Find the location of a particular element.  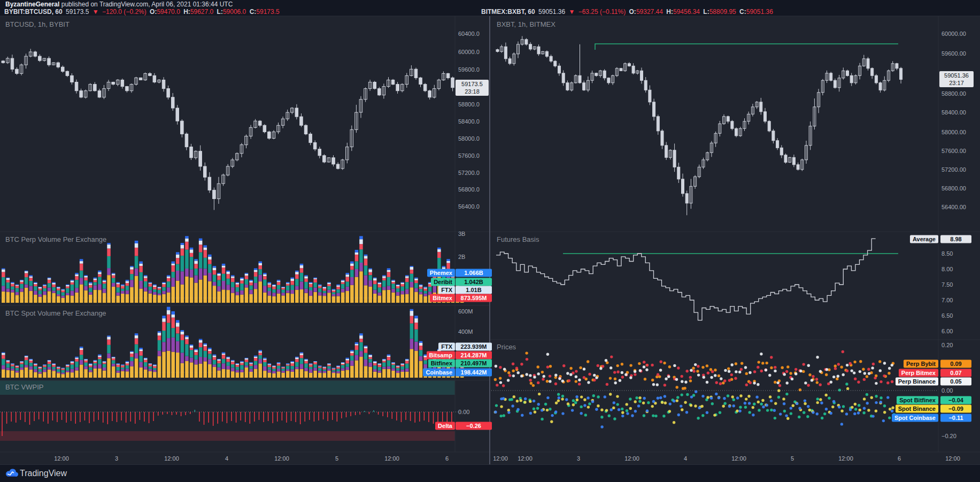

series-tag-value: 8.98 is located at coordinates (956, 240).